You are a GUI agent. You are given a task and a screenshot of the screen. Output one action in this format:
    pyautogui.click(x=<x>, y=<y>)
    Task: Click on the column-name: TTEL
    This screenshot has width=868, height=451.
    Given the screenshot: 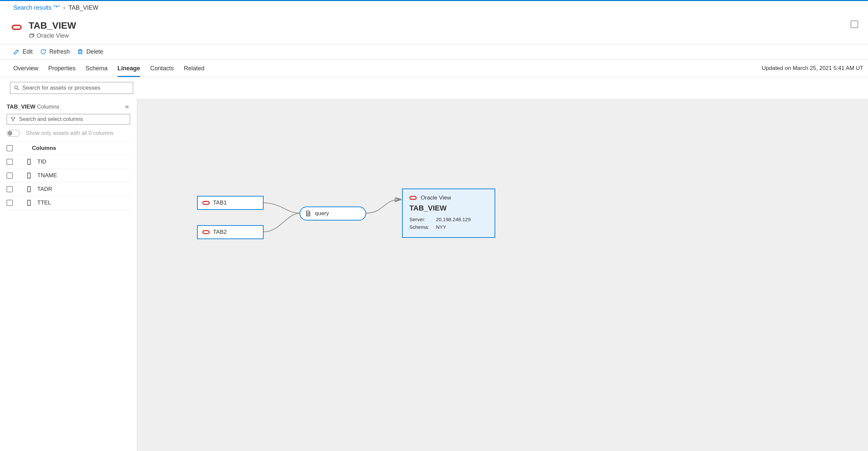 What is the action you would take?
    pyautogui.click(x=44, y=203)
    